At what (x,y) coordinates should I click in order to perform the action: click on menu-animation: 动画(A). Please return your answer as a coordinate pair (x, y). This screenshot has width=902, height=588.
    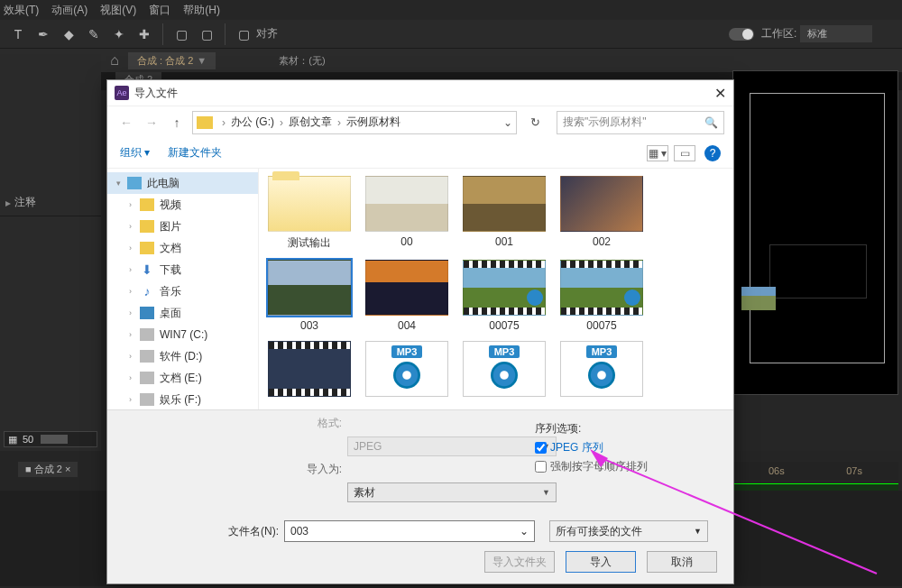
    Looking at the image, I should click on (69, 11).